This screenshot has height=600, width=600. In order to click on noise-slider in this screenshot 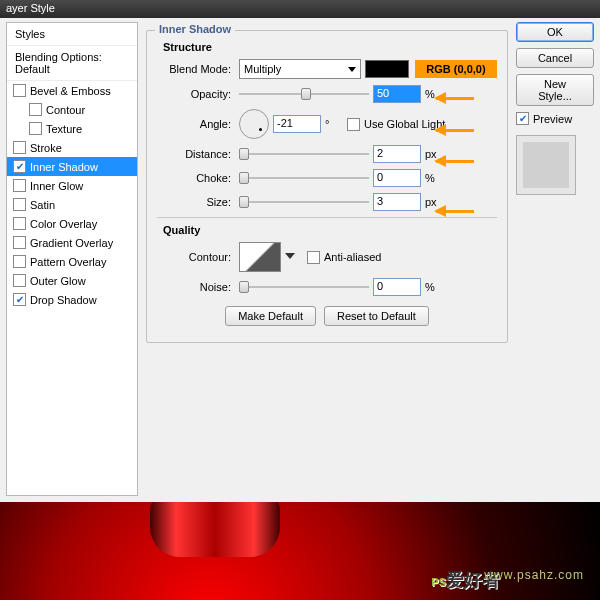, I will do `click(304, 287)`.